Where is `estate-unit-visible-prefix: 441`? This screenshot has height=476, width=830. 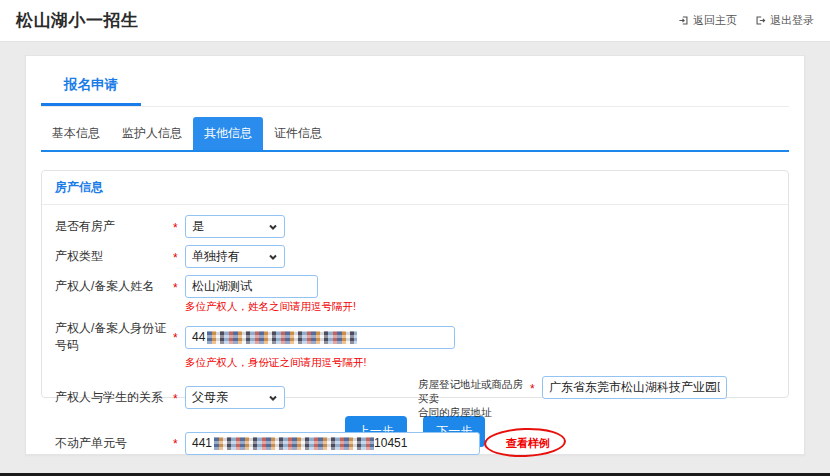
estate-unit-visible-prefix: 441 is located at coordinates (202, 443).